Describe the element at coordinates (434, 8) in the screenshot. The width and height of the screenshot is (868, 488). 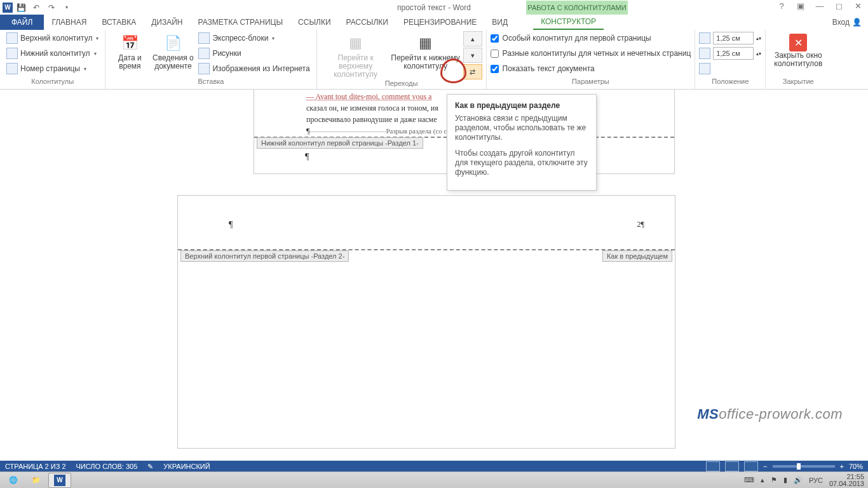
I see `window-title: простой текст - Word` at that location.